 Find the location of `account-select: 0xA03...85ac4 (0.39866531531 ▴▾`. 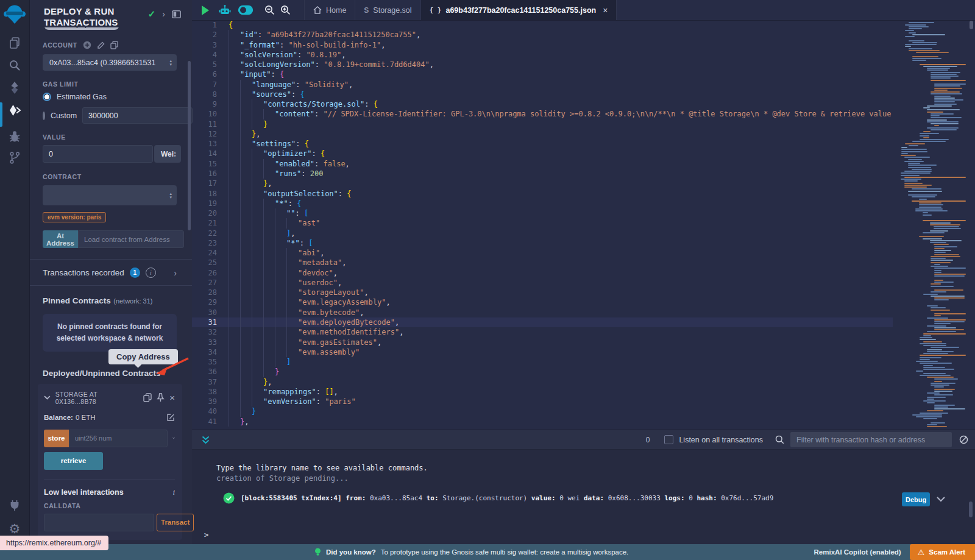

account-select: 0xA03...85ac4 (0.39866531531 ▴▾ is located at coordinates (110, 62).